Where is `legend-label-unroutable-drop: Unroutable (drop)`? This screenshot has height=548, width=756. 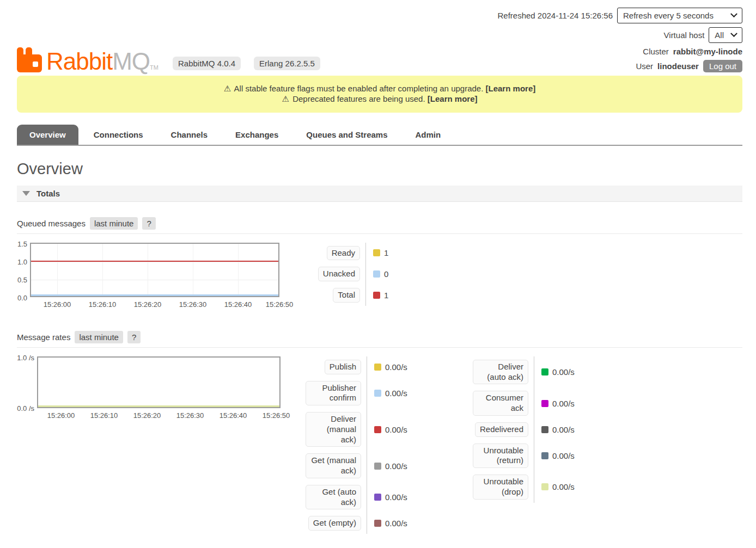 legend-label-unroutable-drop: Unroutable (drop) is located at coordinates (501, 487).